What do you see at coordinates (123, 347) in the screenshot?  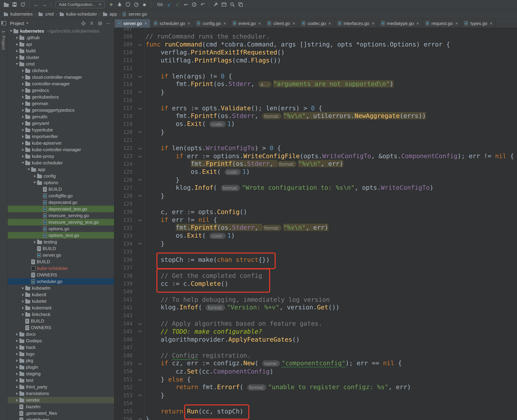 I see `line-number: 147` at bounding box center [123, 347].